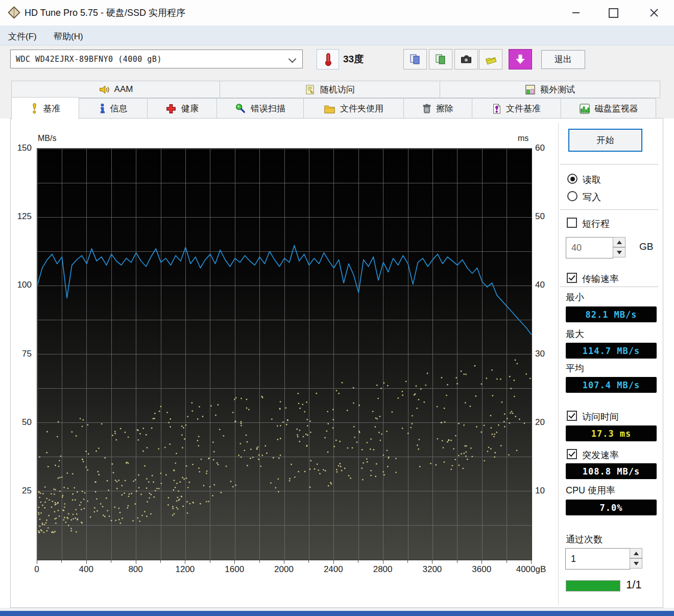 This screenshot has height=616, width=674. What do you see at coordinates (491, 59) in the screenshot?
I see `save-results-button` at bounding box center [491, 59].